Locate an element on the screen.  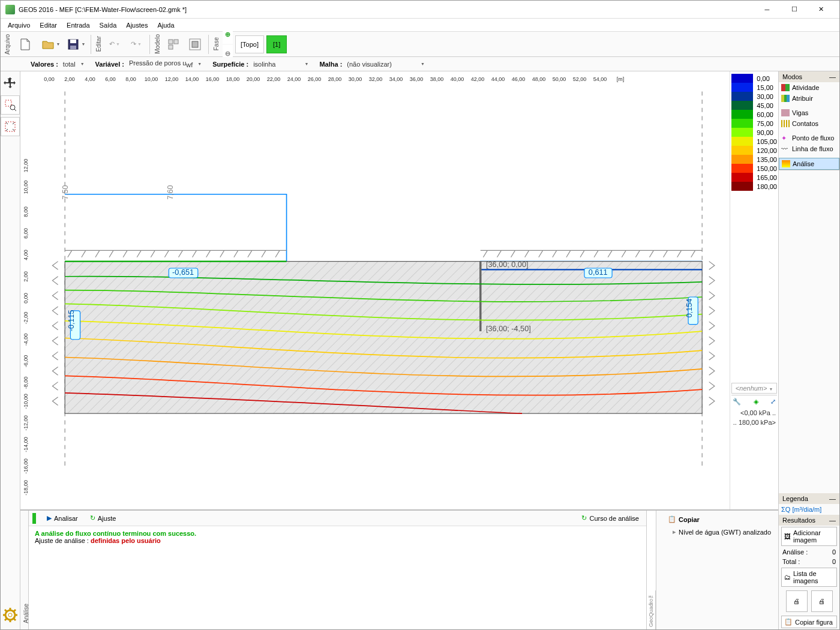
new-file-button is located at coordinates (25, 44).